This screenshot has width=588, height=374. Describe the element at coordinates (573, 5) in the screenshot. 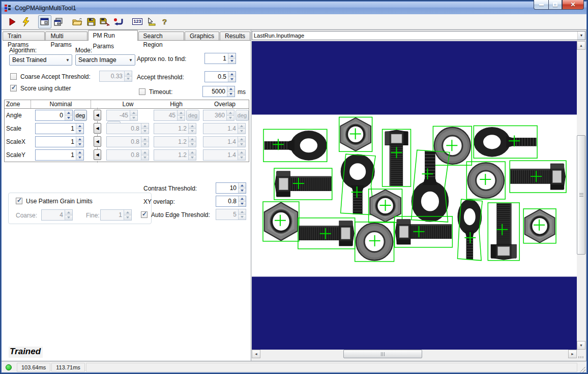

I see `close-button: ✕` at that location.